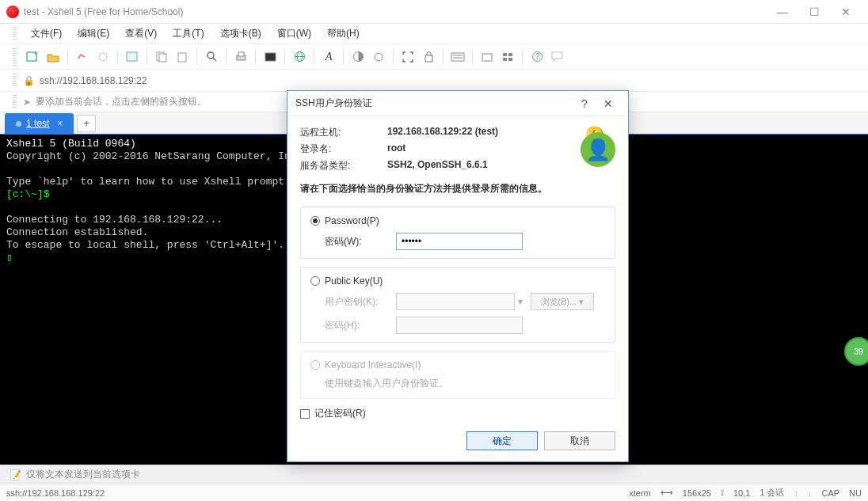  Describe the element at coordinates (508, 57) in the screenshot. I see `layout-icon` at that location.